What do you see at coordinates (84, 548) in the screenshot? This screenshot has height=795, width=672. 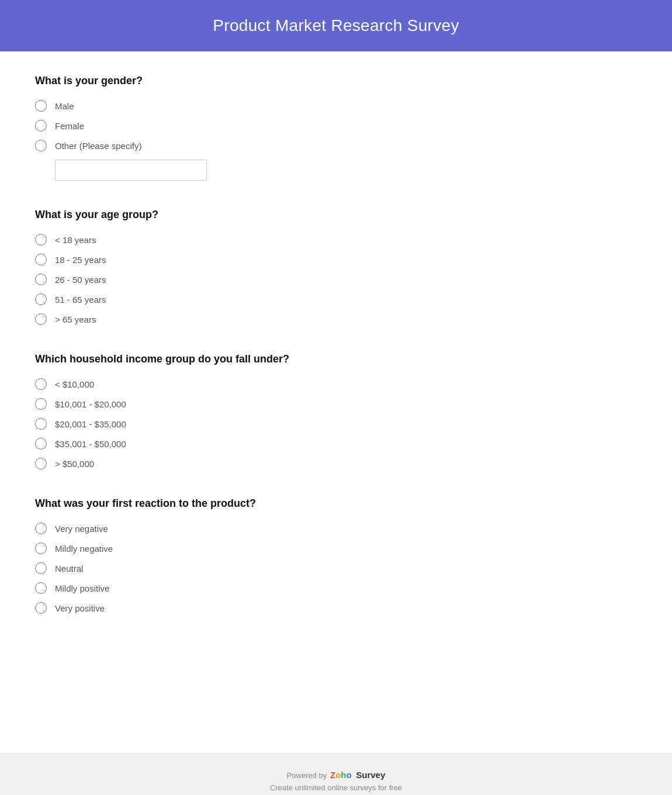 I see `label-mildly-negative: Mildly negative` at bounding box center [84, 548].